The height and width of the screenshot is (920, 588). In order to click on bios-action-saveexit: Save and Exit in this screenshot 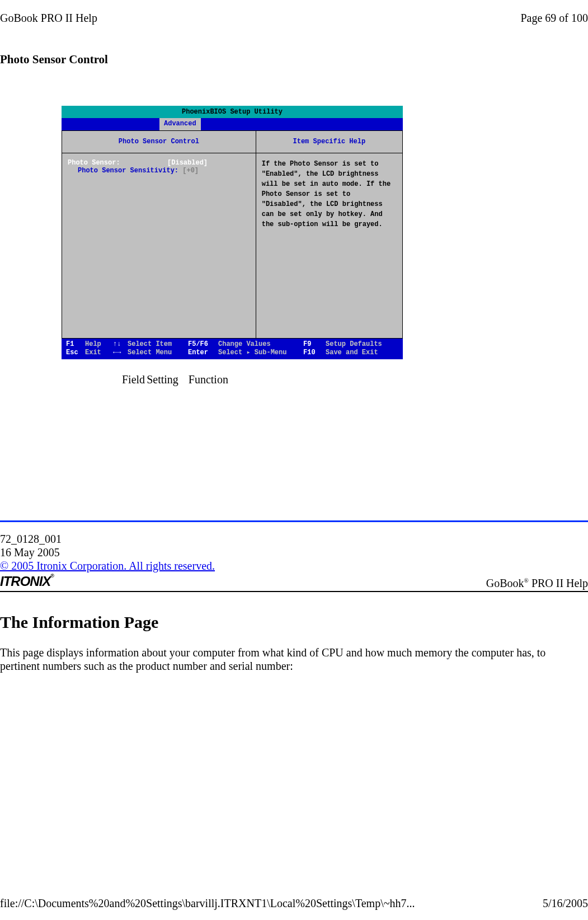, I will do `click(352, 353)`.